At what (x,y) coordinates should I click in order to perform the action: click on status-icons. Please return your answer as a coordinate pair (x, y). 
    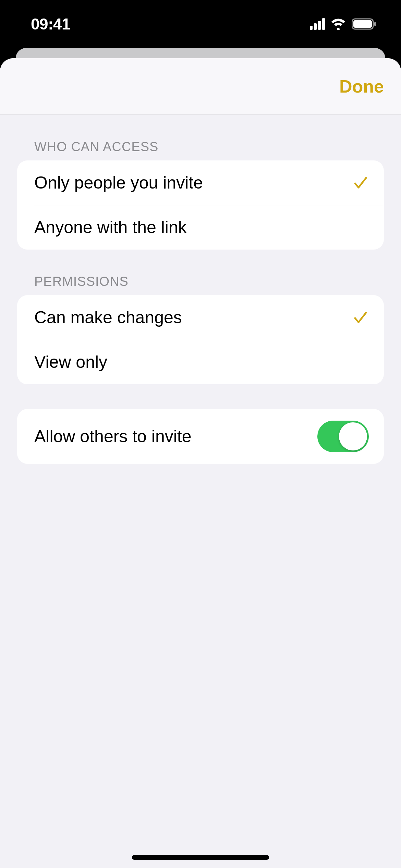
    Looking at the image, I should click on (343, 24).